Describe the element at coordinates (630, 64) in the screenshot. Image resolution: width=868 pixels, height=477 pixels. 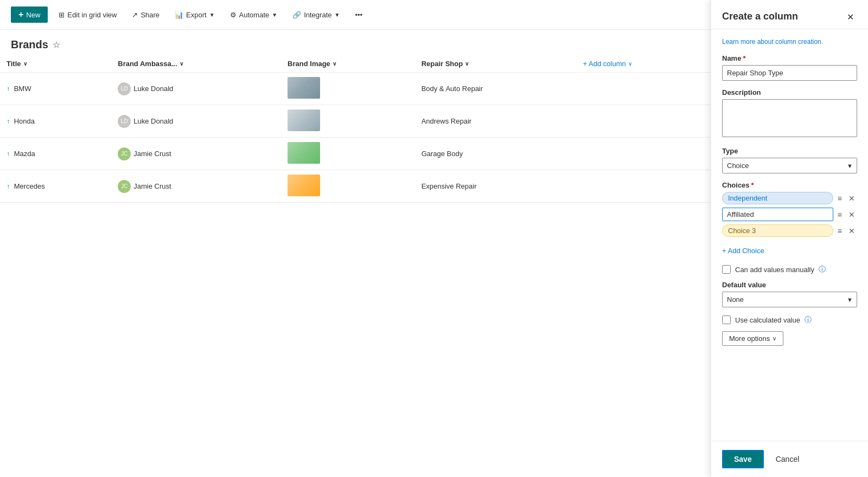
I see `chevron-down-icon4: ∨` at that location.